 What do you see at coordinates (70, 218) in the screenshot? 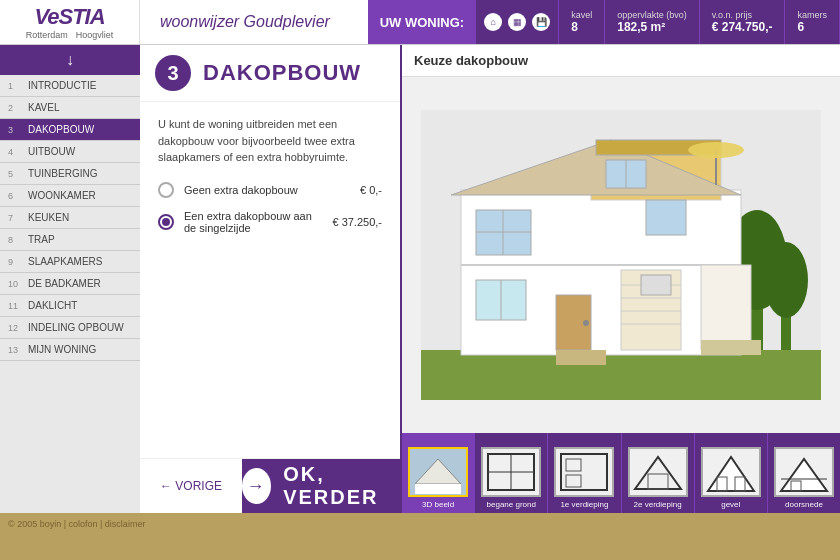
I see `sidebar-item-keuken: 7 KEUKEN` at bounding box center [70, 218].